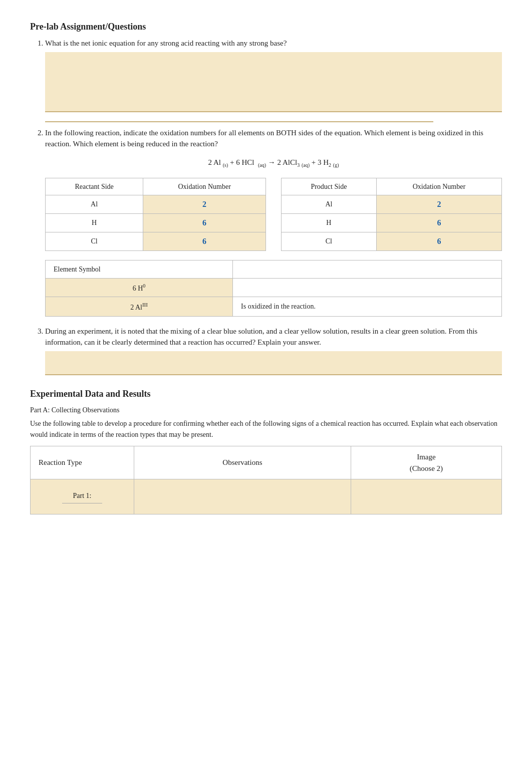 The width and height of the screenshot is (532, 782). What do you see at coordinates (306, 165) in the screenshot?
I see `eq-alcl-state: (aq)` at bounding box center [306, 165].